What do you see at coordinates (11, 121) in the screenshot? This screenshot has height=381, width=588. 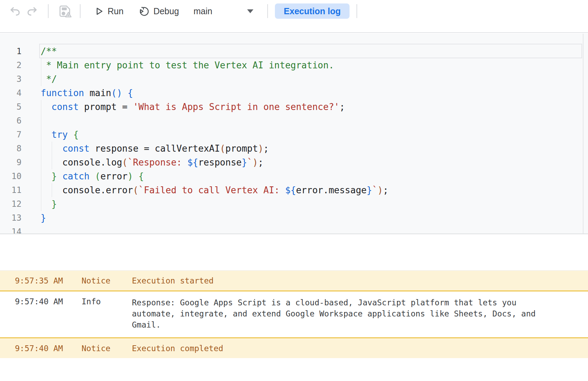 I see `line-number: 6` at bounding box center [11, 121].